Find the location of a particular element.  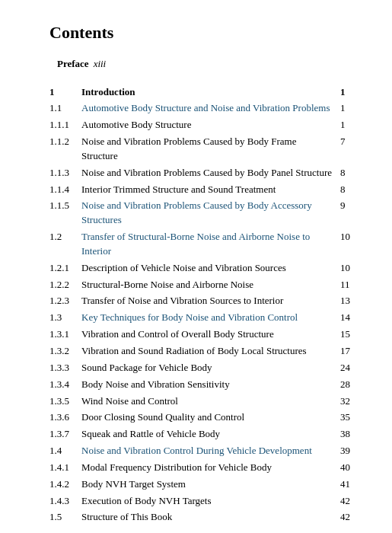

toc-text: Interior Trimmed Structure and Sound Tre… is located at coordinates (208, 190).